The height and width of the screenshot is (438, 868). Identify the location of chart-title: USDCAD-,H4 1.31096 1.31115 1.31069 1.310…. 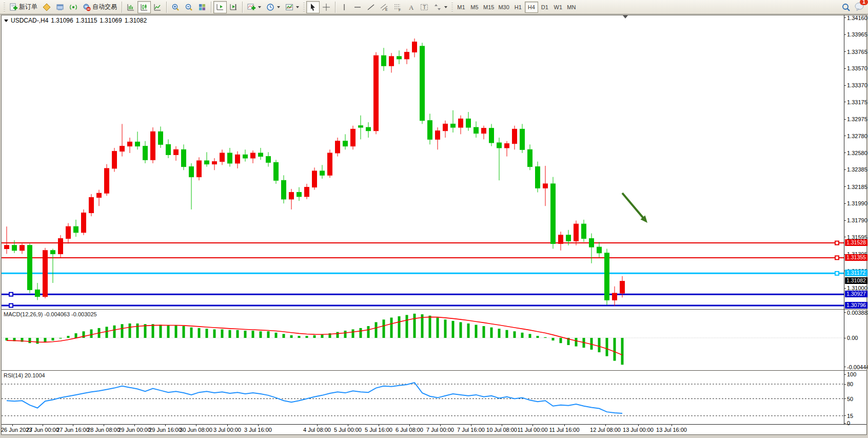
(75, 21).